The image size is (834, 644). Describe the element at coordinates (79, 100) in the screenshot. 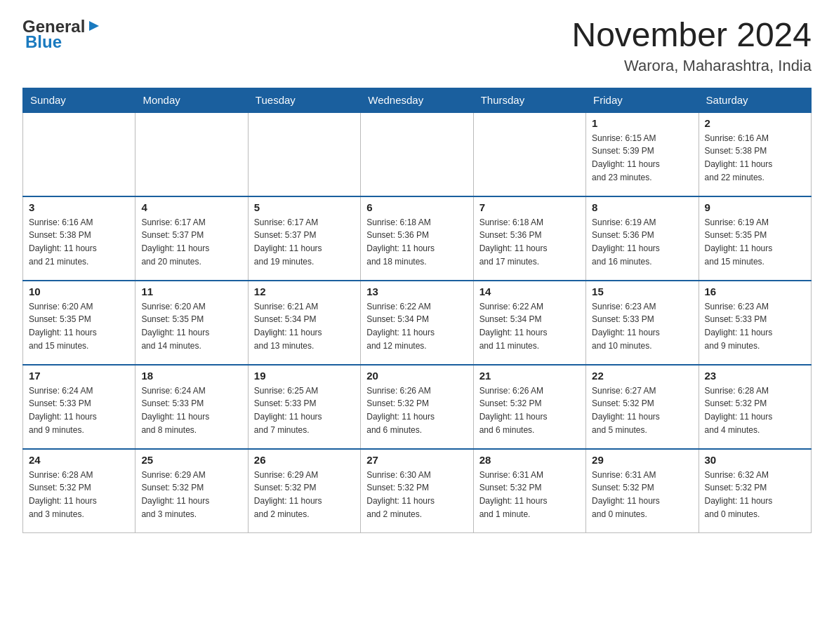

I see `weekday-header-sunday: Sunday` at that location.